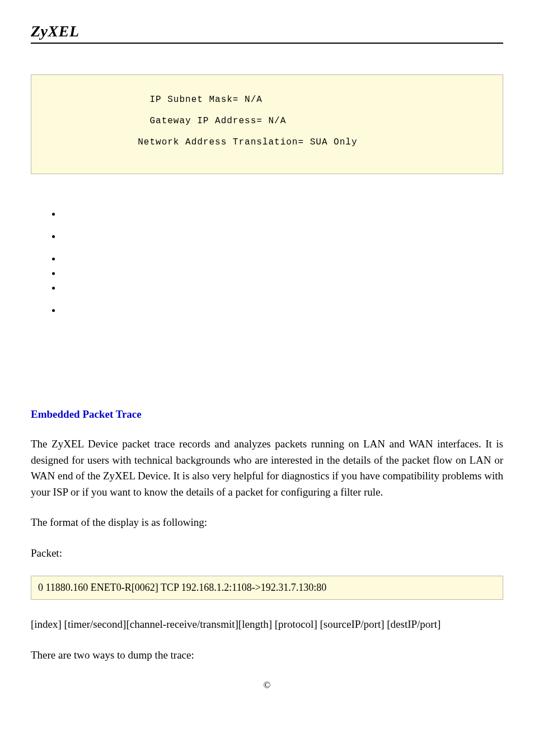  What do you see at coordinates (267, 553) in the screenshot?
I see `packet-label: Packet:` at bounding box center [267, 553].